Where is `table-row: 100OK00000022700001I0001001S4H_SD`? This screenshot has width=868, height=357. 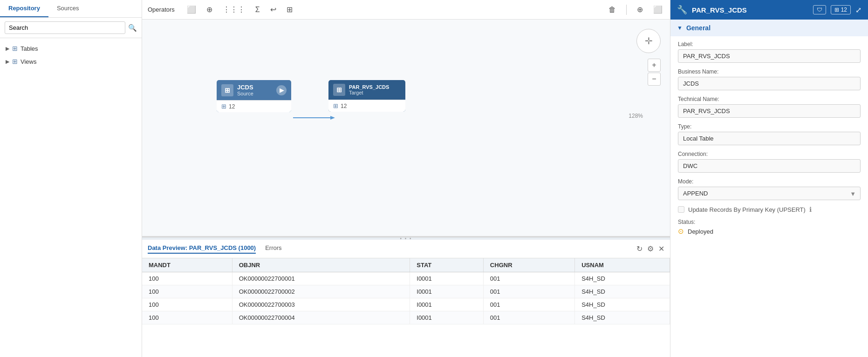 table-row: 100OK00000022700001I0001001S4H_SD is located at coordinates (406, 279).